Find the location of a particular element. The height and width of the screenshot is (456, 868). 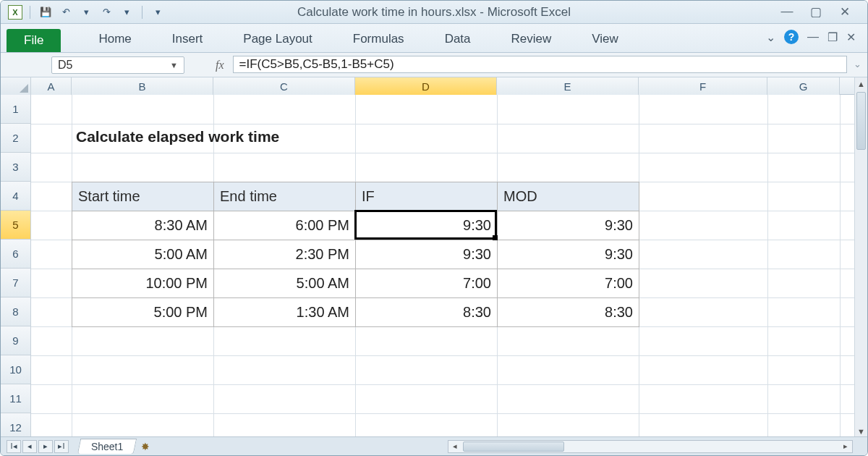

table-header: MOD is located at coordinates (569, 197).